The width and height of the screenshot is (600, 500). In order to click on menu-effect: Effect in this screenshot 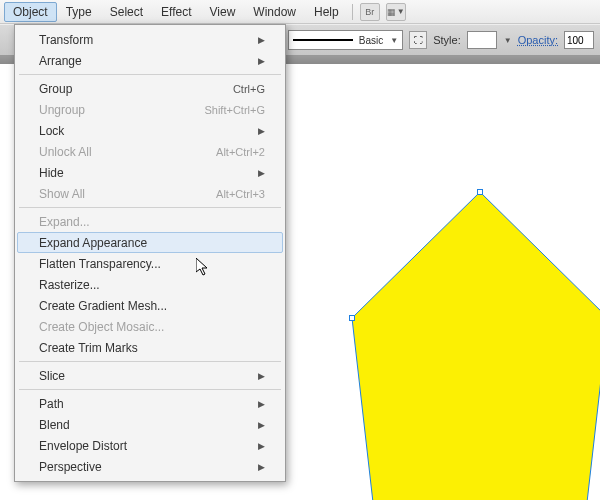, I will do `click(176, 12)`.